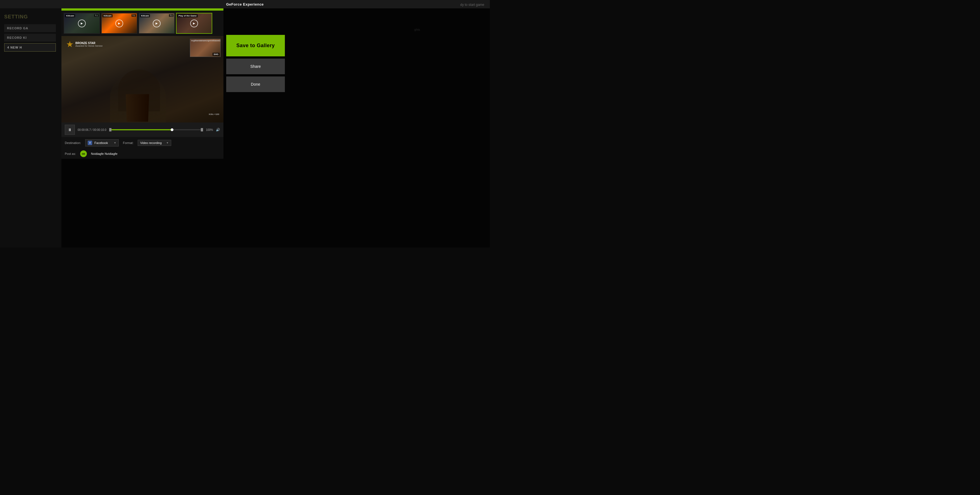 This screenshot has height=495, width=980. What do you see at coordinates (73, 143) in the screenshot?
I see `destination-label: Destination:` at bounding box center [73, 143].